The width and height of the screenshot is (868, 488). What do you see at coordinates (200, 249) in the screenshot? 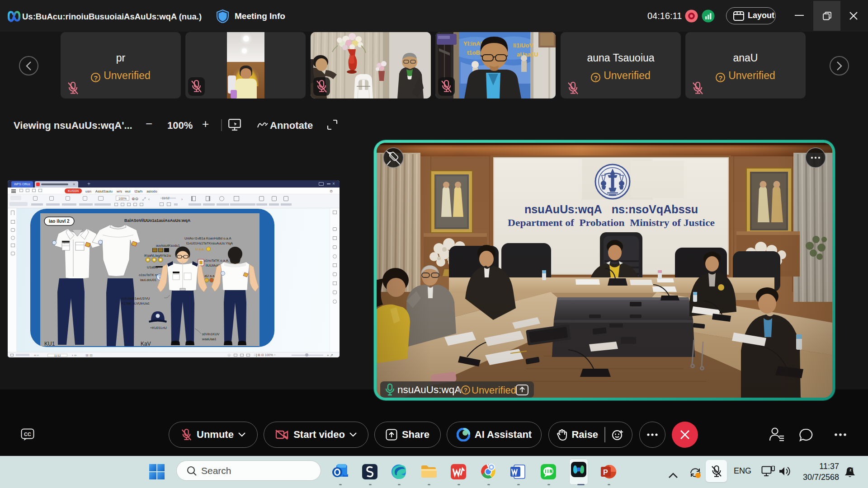
I see `svg-text: U.a.a.` at bounding box center [200, 249].